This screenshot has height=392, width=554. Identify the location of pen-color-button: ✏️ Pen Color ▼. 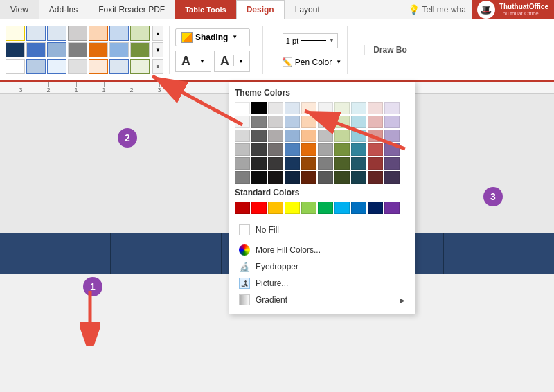
(312, 62).